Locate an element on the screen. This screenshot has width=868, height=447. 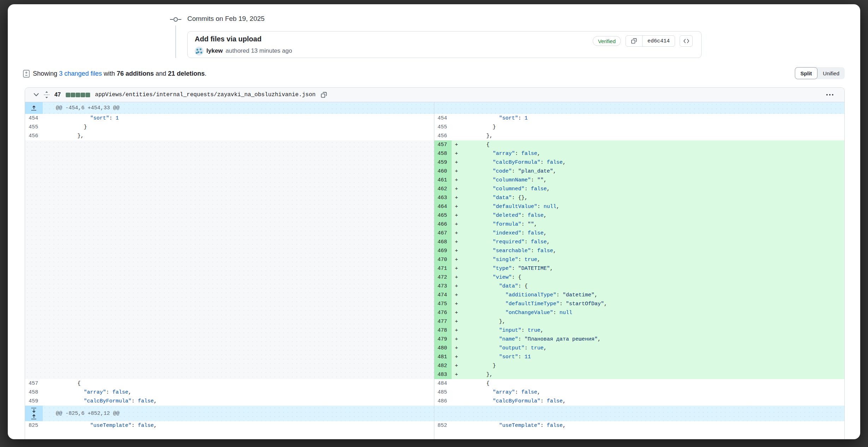
code-line: "sort": 11 is located at coordinates (496, 357).